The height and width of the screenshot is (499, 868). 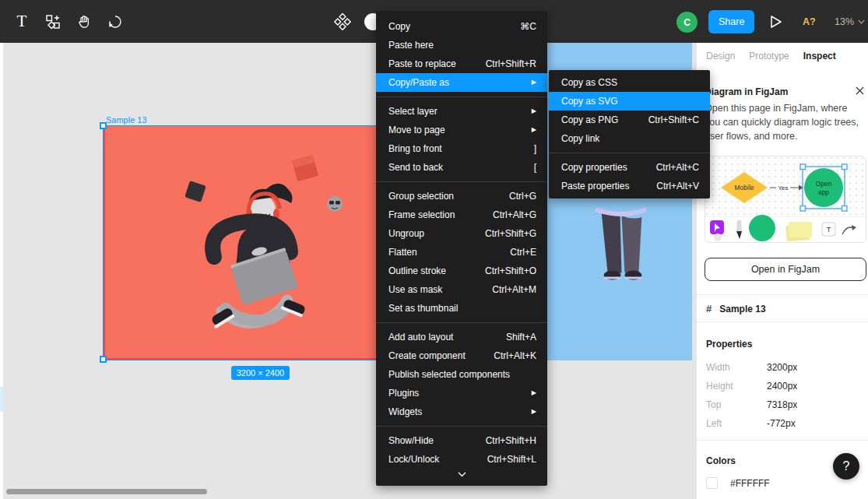 I want to click on menu-item-copy-paste-as: Copy/Paste as ▶, so click(x=462, y=83).